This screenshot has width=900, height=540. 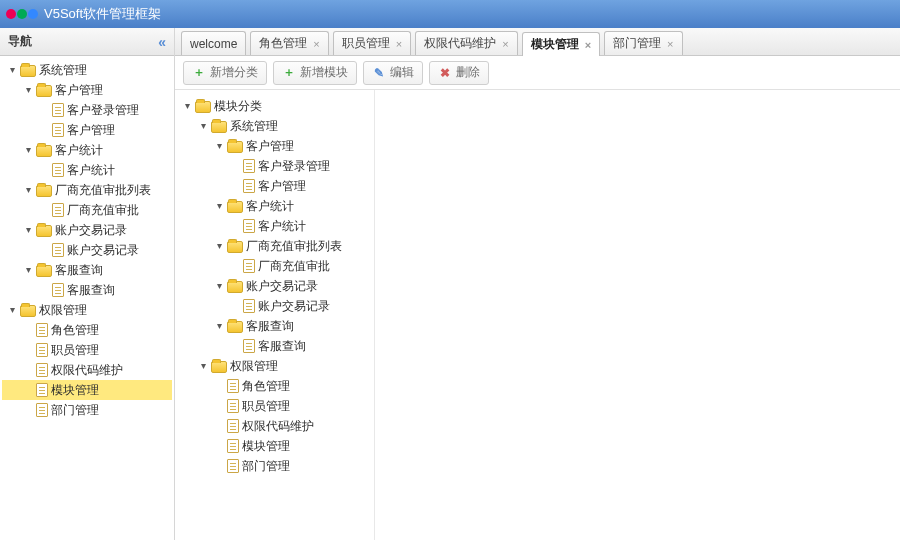 What do you see at coordinates (466, 43) in the screenshot?
I see `tab: 权限代码维护×` at bounding box center [466, 43].